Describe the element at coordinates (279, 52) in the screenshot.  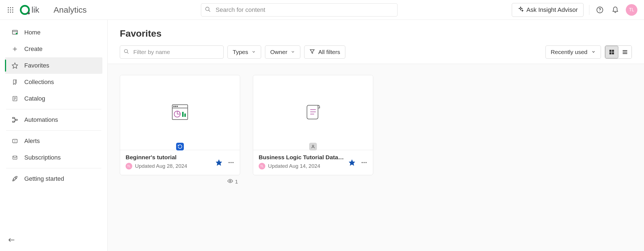
I see `owner-label: Owner` at that location.